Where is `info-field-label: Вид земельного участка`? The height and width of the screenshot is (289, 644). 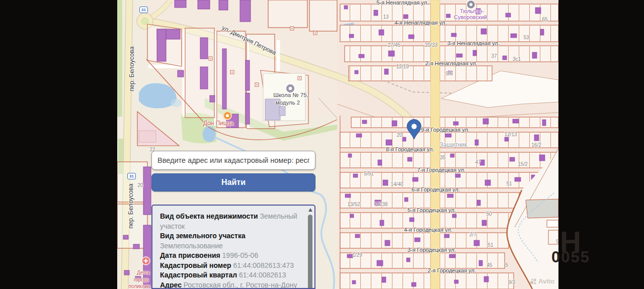
info-field-label: Вид земельного участка is located at coordinates (203, 236).